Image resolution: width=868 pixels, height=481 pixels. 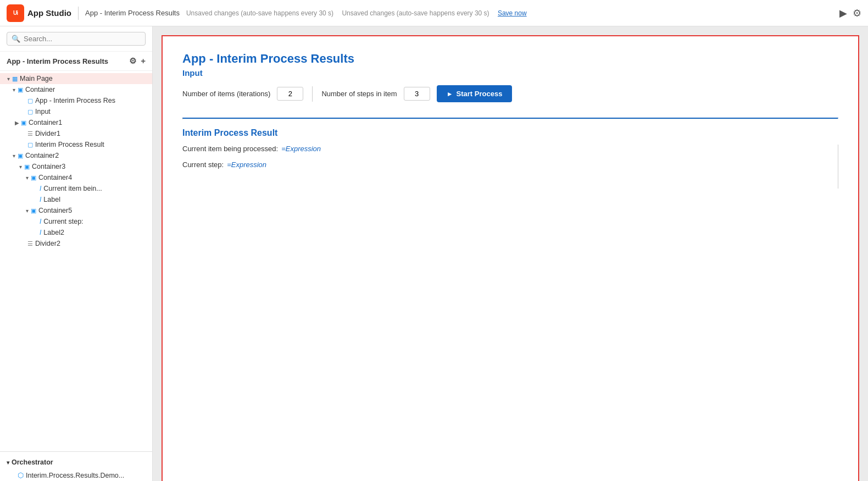 I want to click on tree-item-label: Container2, so click(x=42, y=156).